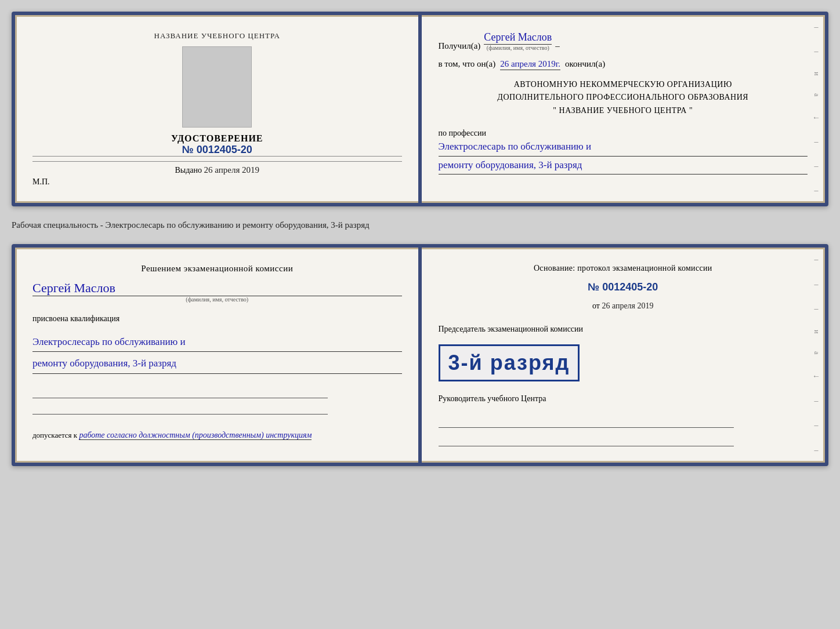 This screenshot has width=840, height=629. What do you see at coordinates (623, 306) in the screenshot?
I see `ot-line: от 26 апреля 2019` at bounding box center [623, 306].